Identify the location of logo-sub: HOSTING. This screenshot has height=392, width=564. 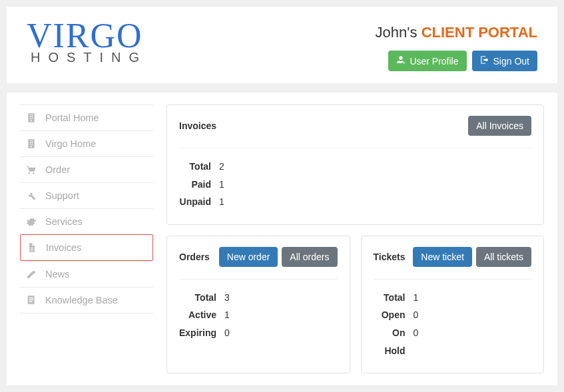
(87, 57).